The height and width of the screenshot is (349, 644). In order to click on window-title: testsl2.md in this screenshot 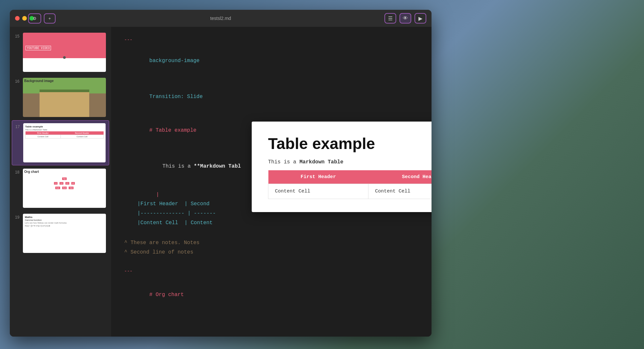, I will do `click(221, 18)`.